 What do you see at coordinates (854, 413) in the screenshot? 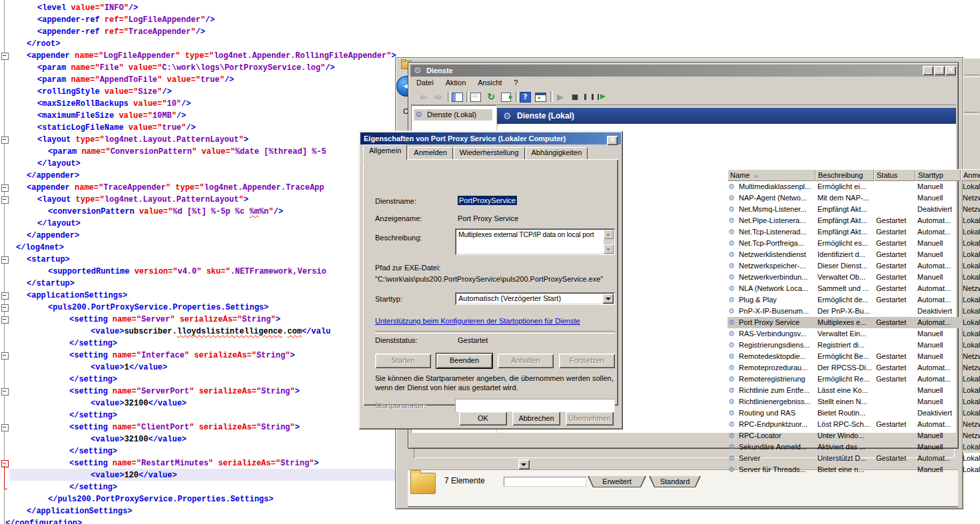
I see `table-row: Routing und RASBietet Routin...Deaktivie…` at bounding box center [854, 413].